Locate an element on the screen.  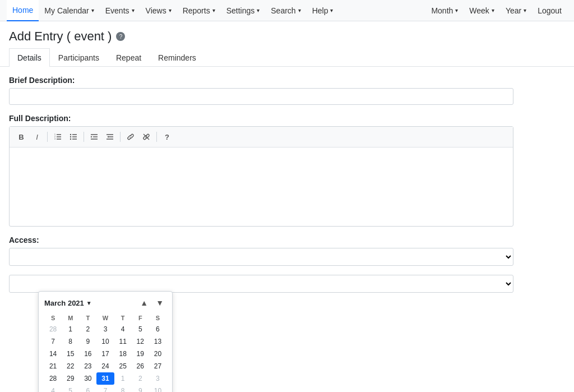
calendar-day-cell: 18 is located at coordinates (123, 354).